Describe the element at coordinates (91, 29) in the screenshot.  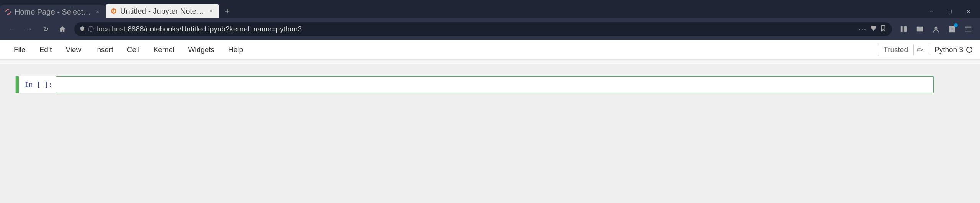
I see `info-icon: ⓘ` at that location.